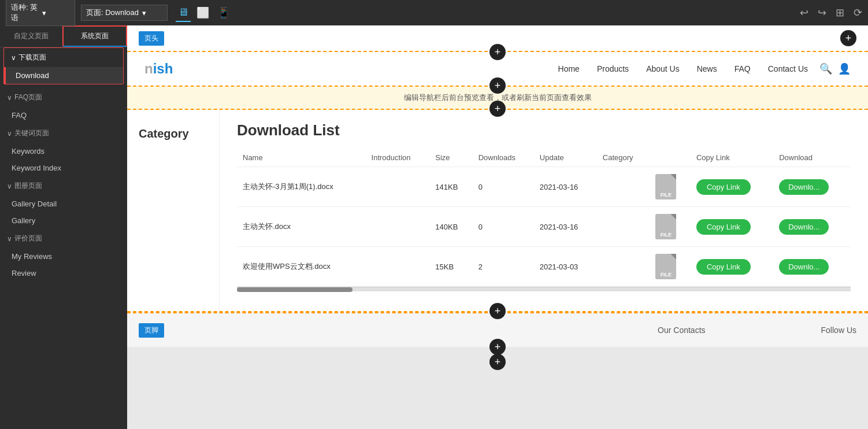 The width and height of the screenshot is (868, 429). What do you see at coordinates (788, 69) in the screenshot?
I see `nav-contact: Contact Us` at bounding box center [788, 69].